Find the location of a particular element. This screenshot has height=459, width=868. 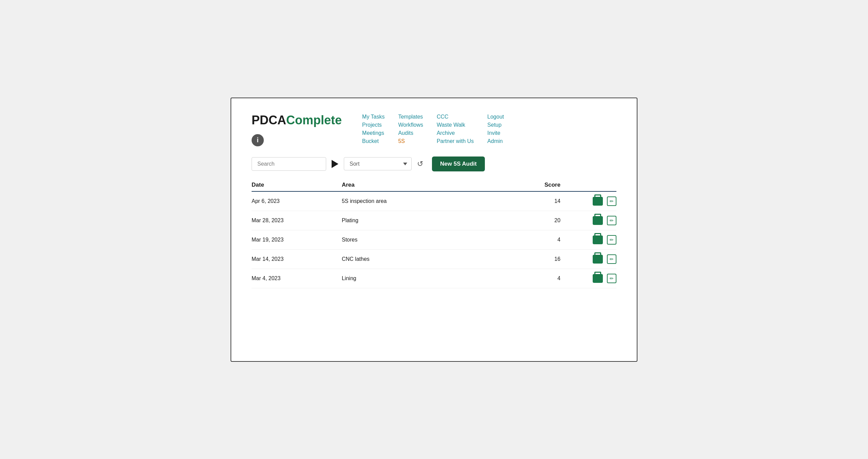

logo: PDCAComplete is located at coordinates (297, 120).